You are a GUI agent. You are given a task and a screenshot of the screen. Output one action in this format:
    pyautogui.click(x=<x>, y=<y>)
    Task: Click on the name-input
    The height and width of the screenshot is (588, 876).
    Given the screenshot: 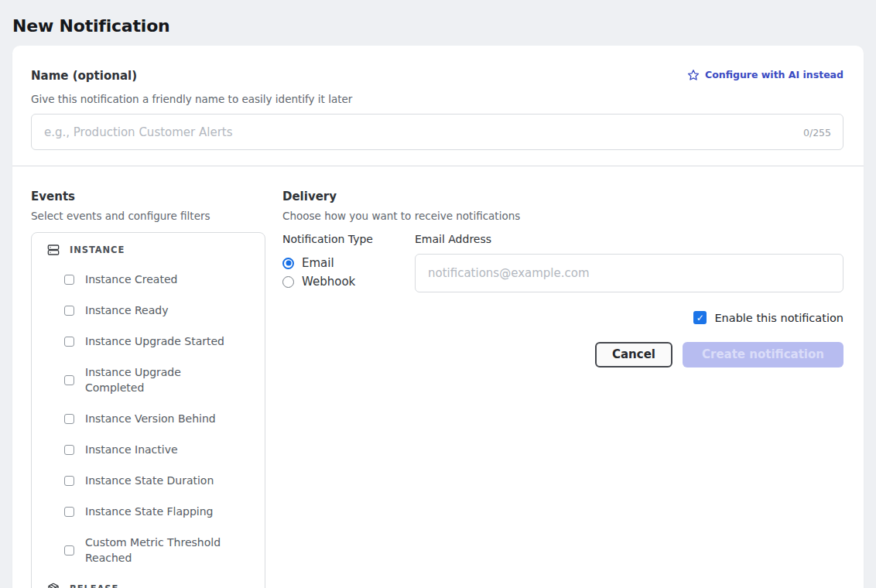 What is the action you would take?
    pyautogui.click(x=437, y=132)
    